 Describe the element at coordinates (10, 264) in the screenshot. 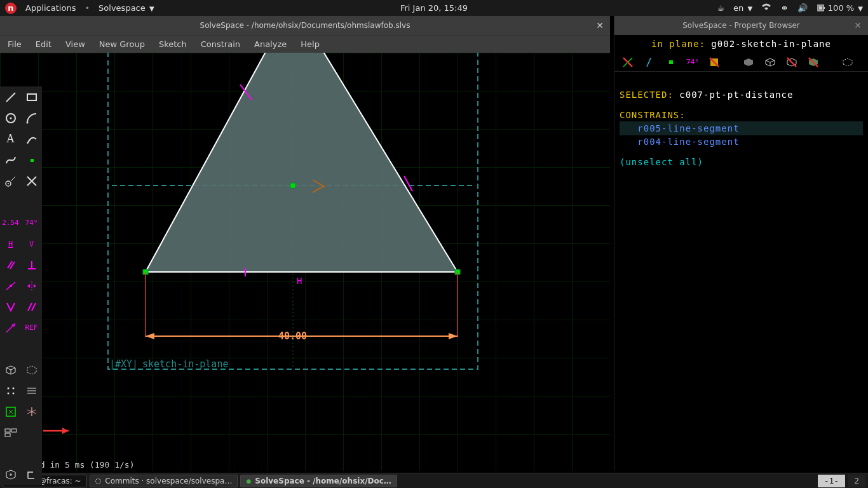

I see `tool-parallel` at that location.